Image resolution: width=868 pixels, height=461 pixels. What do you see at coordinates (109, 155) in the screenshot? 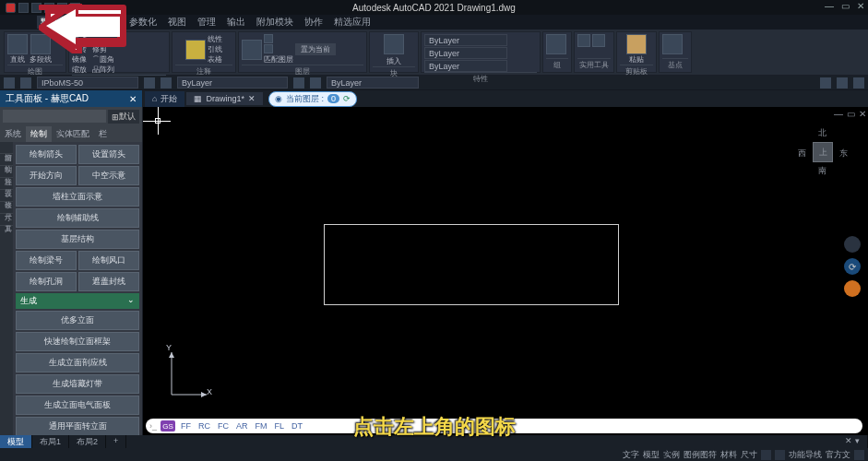
I see `btn-arrow-set: 设置箭头` at bounding box center [109, 155].